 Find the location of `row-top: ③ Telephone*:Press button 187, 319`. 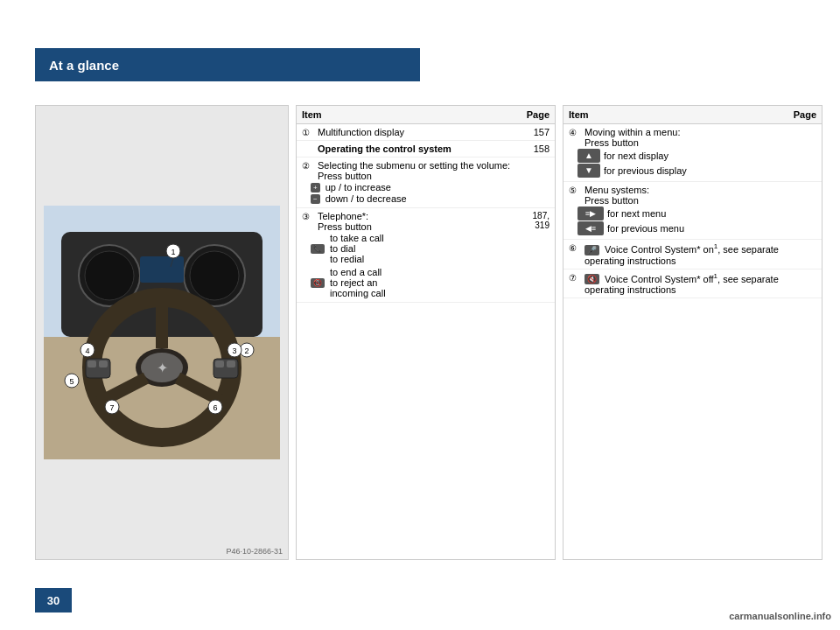

row-top: ③ Telephone*:Press button 187, 319 is located at coordinates (425, 221).